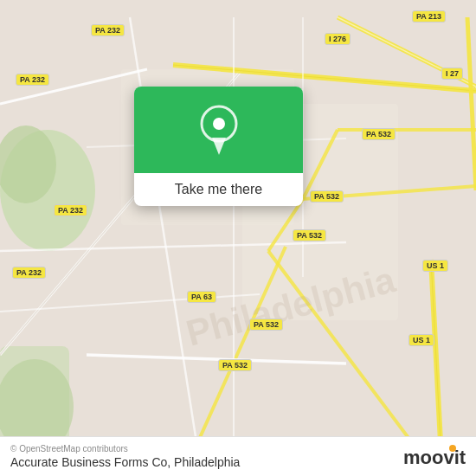  What do you see at coordinates (434, 457) in the screenshot?
I see `svg-text: moovit` at bounding box center [434, 457].